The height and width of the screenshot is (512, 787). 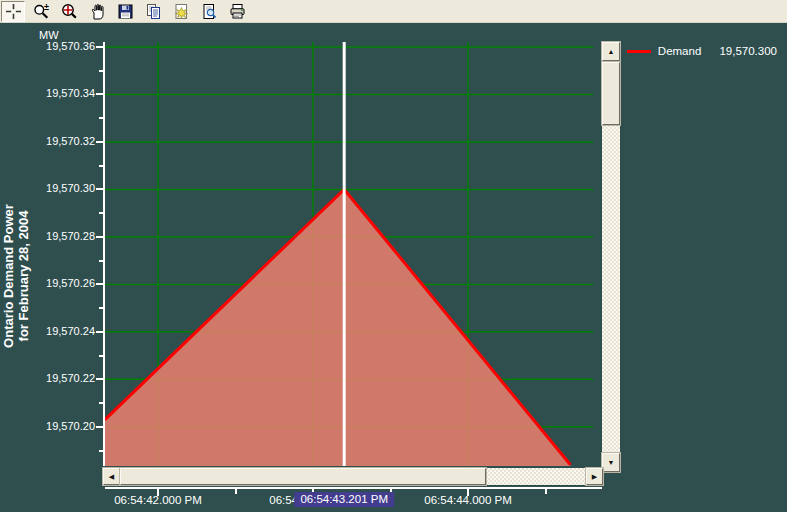 I want to click on zoom-tool-button: ±, so click(x=41, y=12).